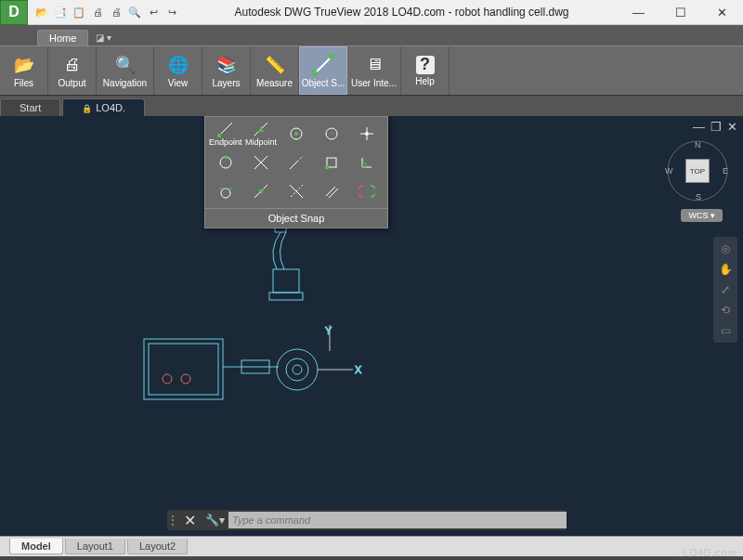 The image size is (743, 560). Describe the element at coordinates (639, 13) in the screenshot. I see `minimize-button: —` at that location.